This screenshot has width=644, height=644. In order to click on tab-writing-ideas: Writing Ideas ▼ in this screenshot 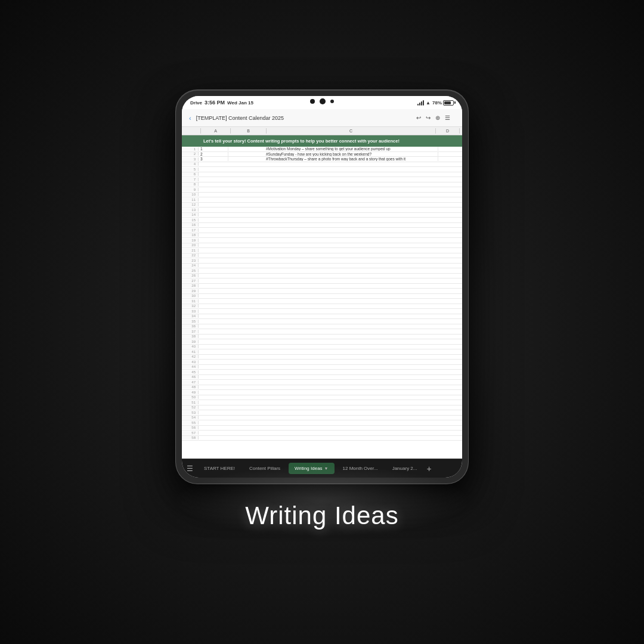, I will do `click(311, 469)`.